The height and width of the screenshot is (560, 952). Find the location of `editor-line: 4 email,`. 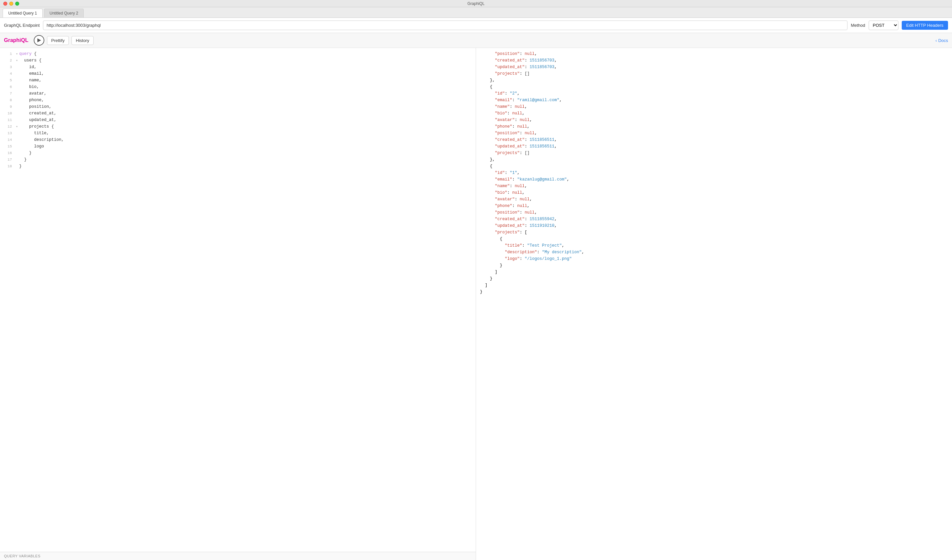

editor-line: 4 email, is located at coordinates (238, 74).